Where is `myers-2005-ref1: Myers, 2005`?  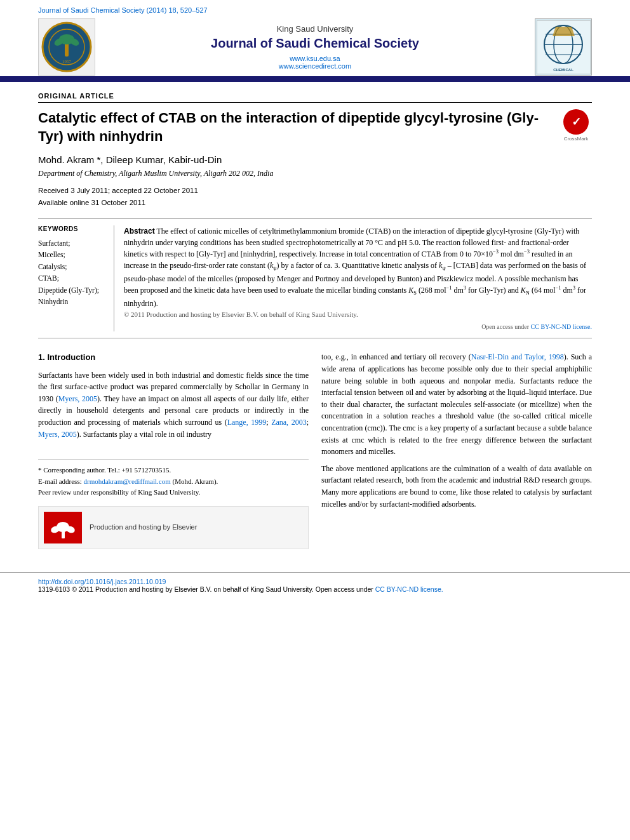
myers-2005-ref1: Myers, 2005 is located at coordinates (77, 399).